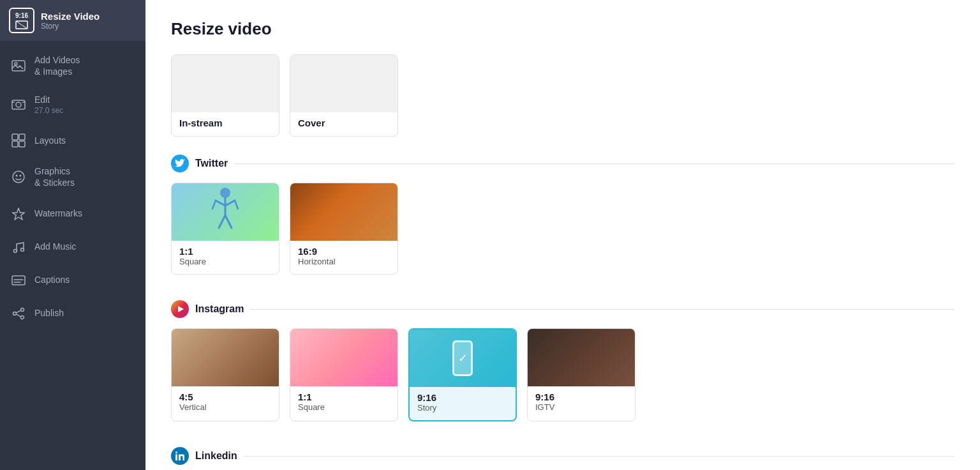 This screenshot has height=470, width=980. What do you see at coordinates (344, 84) in the screenshot?
I see `facebook-cover-thumb` at bounding box center [344, 84].